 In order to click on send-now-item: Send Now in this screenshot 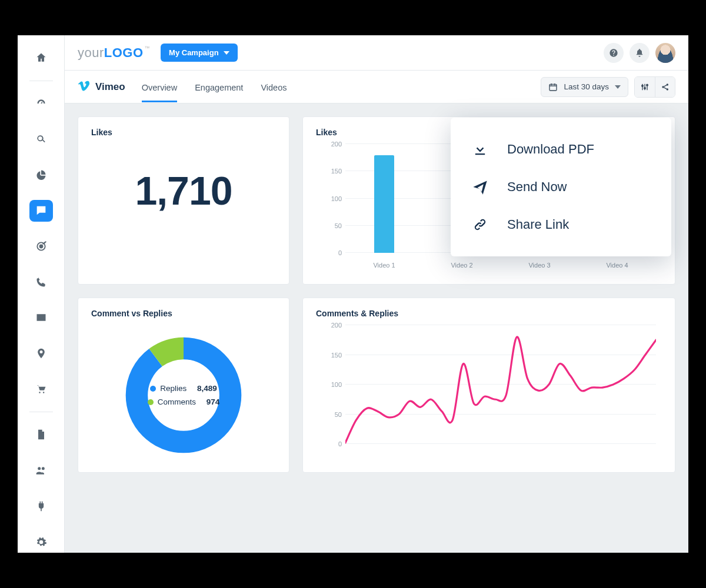, I will do `click(561, 187)`.